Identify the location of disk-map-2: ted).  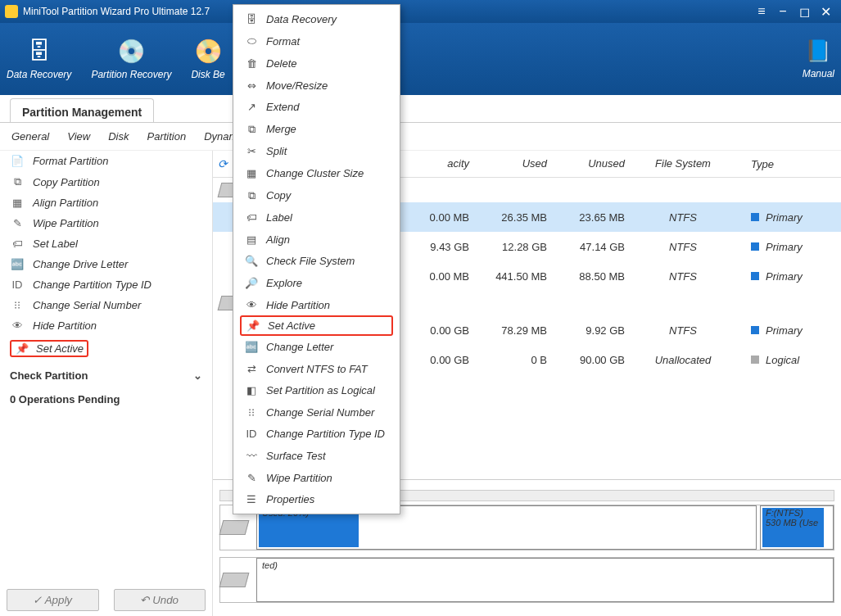
(527, 580).